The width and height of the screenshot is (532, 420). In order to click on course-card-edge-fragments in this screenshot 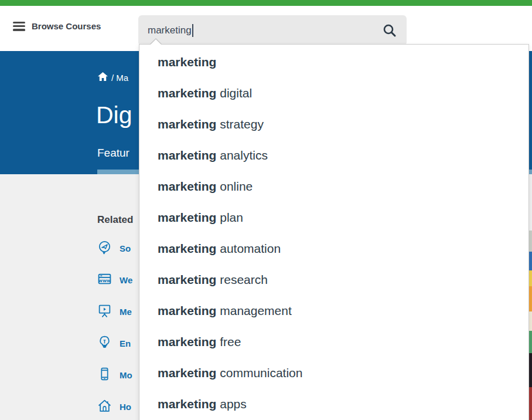, I will do `click(531, 325)`.